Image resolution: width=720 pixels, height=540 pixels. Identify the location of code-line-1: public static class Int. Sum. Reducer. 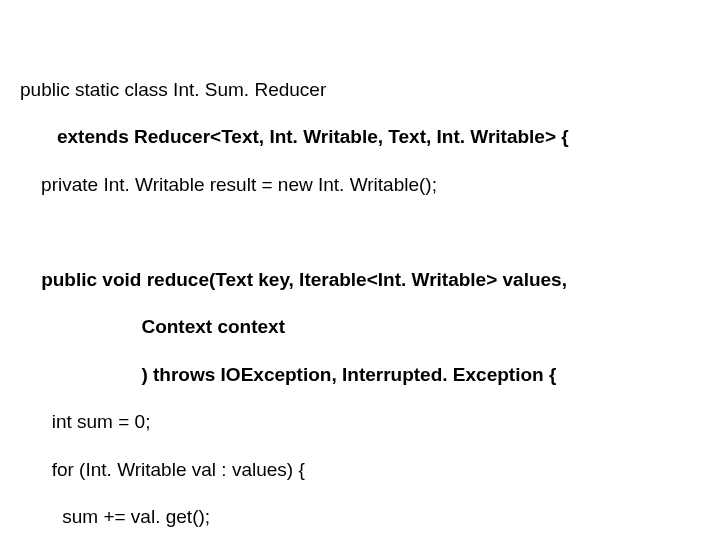
(360, 90).